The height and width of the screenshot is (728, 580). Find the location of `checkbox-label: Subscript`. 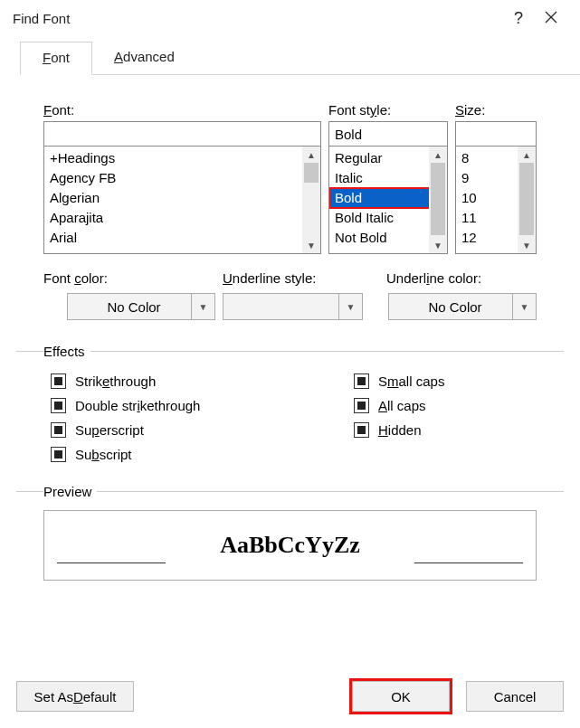

checkbox-label: Subscript is located at coordinates (103, 454).